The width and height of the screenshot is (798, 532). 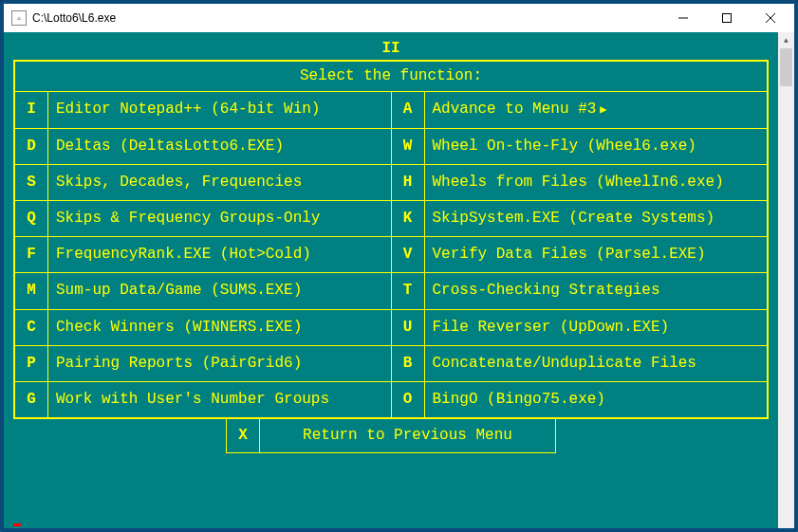 What do you see at coordinates (596, 290) in the screenshot?
I see `menu-label: Cross-Checking Strategies` at bounding box center [596, 290].